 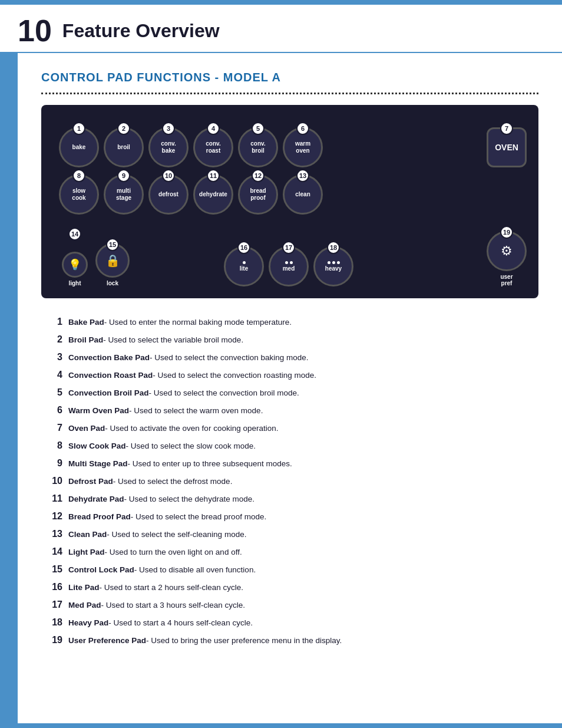 What do you see at coordinates (75, 234) in the screenshot?
I see `badge-14: 14` at bounding box center [75, 234].